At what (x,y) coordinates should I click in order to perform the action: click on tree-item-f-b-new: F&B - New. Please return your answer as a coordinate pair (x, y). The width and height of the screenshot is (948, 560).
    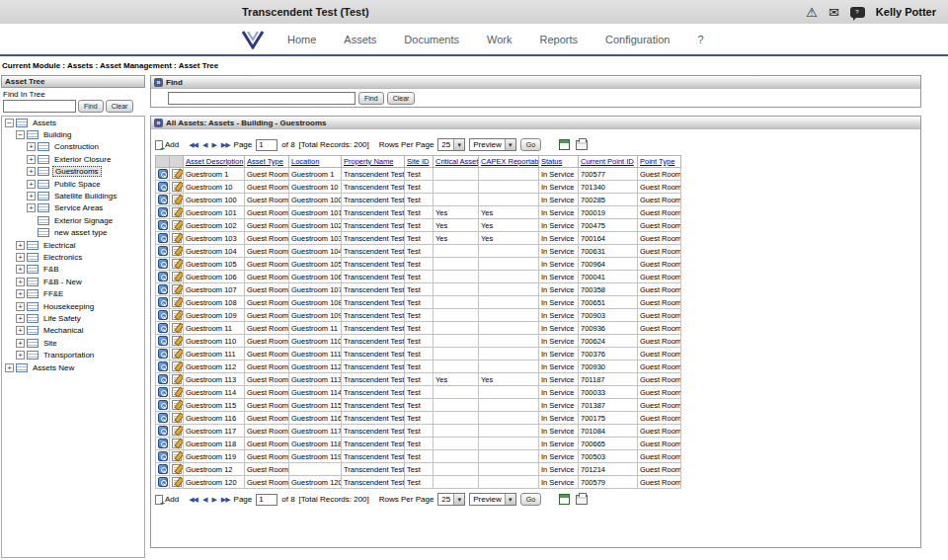
    Looking at the image, I should click on (63, 282).